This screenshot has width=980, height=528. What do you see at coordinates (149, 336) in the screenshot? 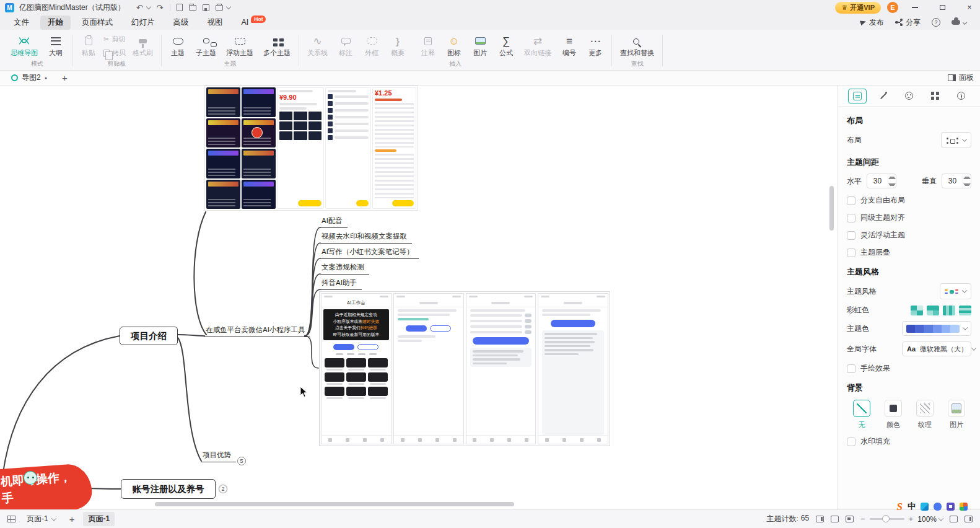
I see `topic-project-intro: 项目介绍` at bounding box center [149, 336].